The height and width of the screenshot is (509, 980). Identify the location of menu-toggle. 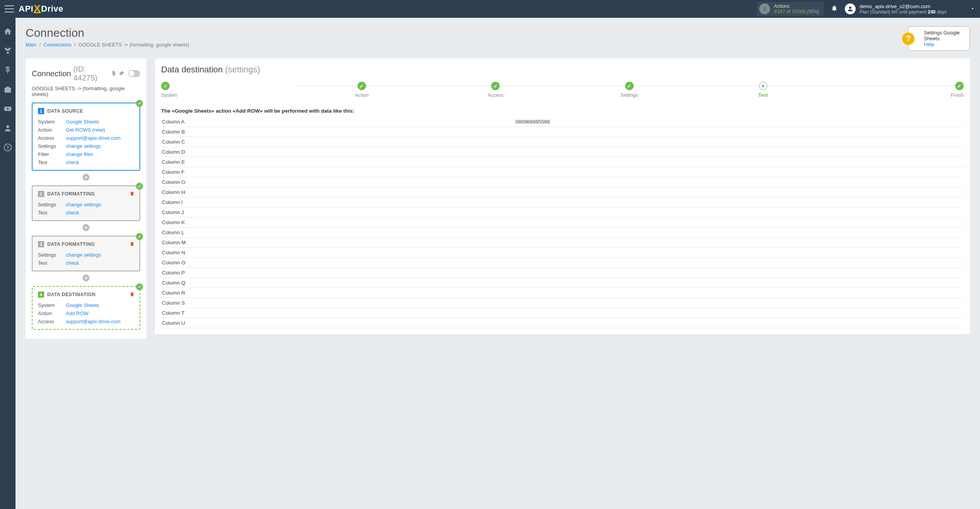
(9, 9).